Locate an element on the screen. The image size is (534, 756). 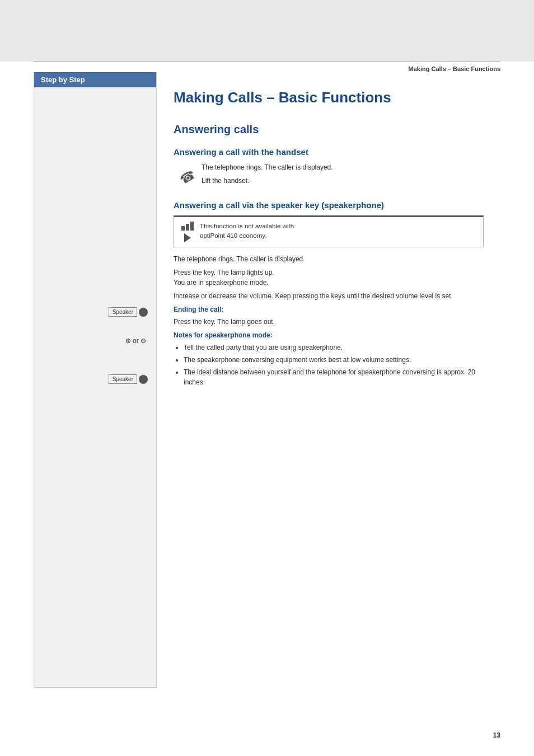
handset-icon: ☎ is located at coordinates (188, 177).